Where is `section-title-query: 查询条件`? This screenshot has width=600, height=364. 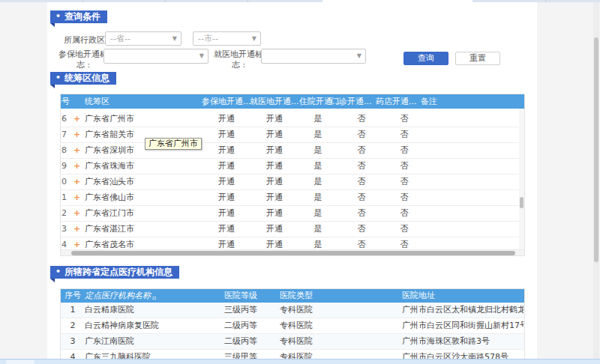
section-title-query: 查询条件 is located at coordinates (82, 16).